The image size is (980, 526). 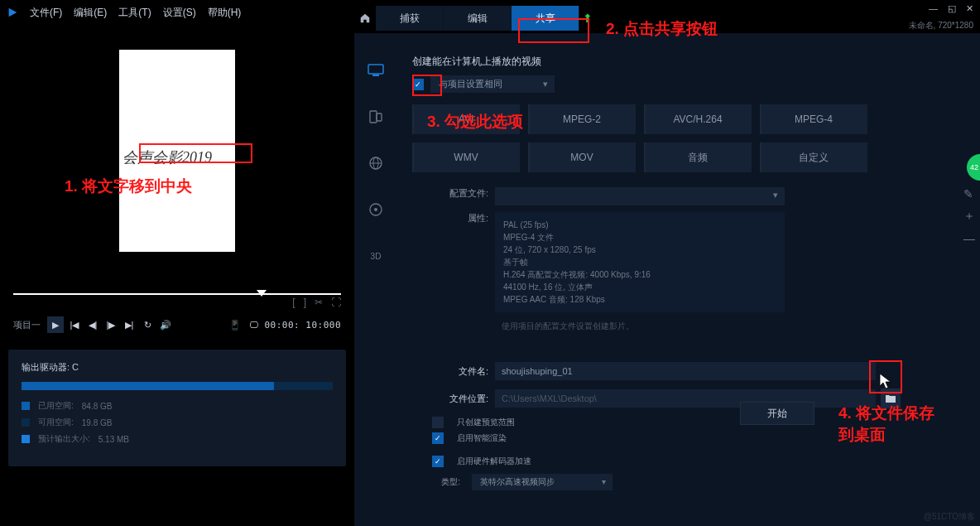 What do you see at coordinates (55, 325) in the screenshot?
I see `play-button: ▶` at bounding box center [55, 325].